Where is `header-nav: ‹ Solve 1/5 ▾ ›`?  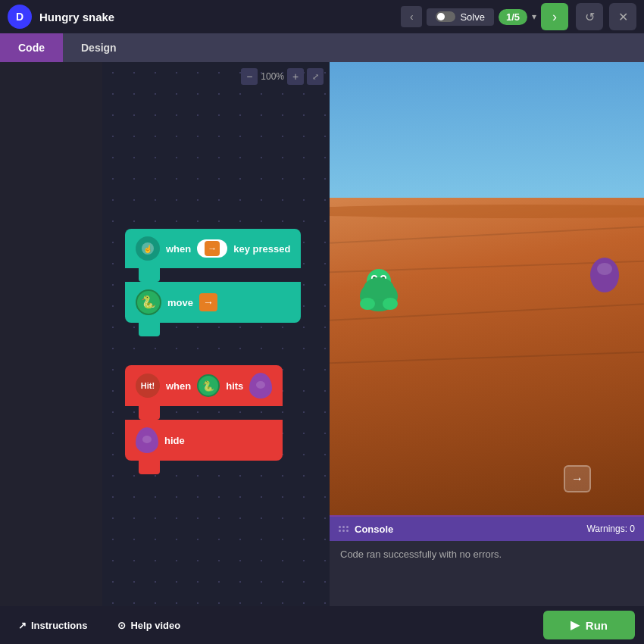 header-nav: ‹ Solve 1/5 ▾ › is located at coordinates (485, 17).